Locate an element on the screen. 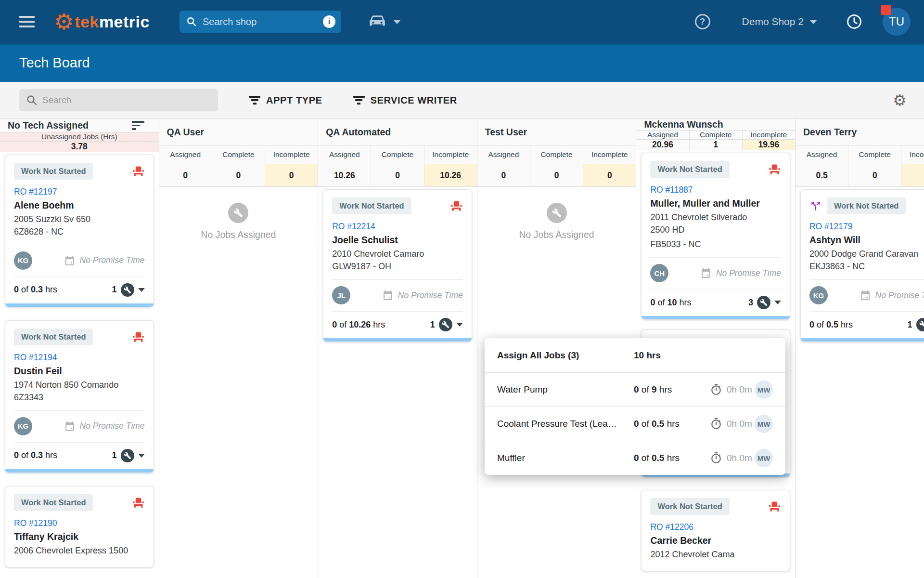 This screenshot has width=924, height=578. service-writer-filter: SERVICE WRITER is located at coordinates (405, 100).